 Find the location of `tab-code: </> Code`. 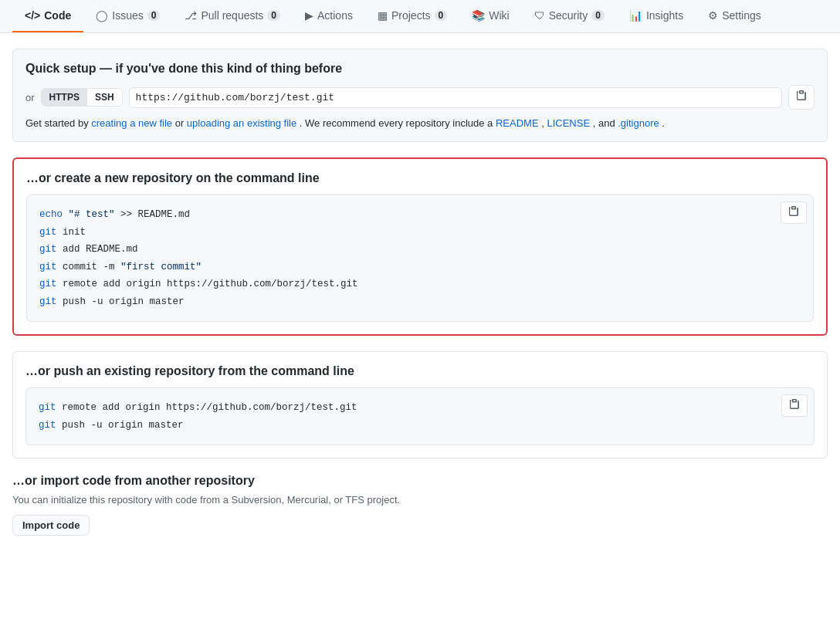

tab-code: </> Code is located at coordinates (48, 16).